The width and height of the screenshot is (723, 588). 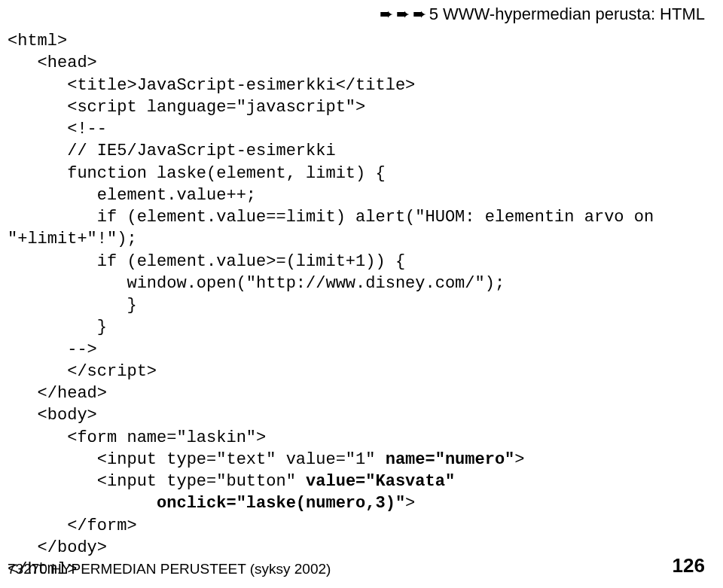 What do you see at coordinates (172, 151) in the screenshot?
I see `code-line: // IE5/JavaScript-esimerkki` at bounding box center [172, 151].